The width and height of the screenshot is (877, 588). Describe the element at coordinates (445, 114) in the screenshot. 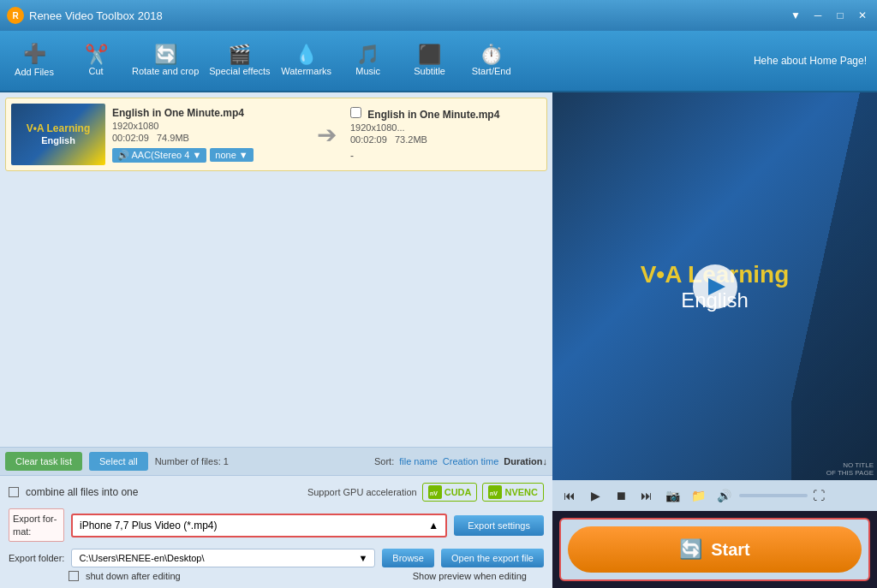

I see `output-filename: English in One Minute.mp4` at that location.